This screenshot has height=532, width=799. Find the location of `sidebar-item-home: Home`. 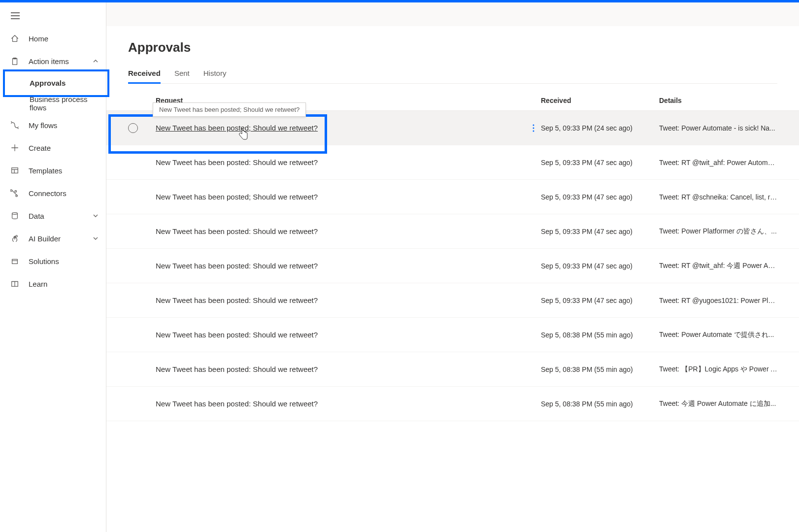

sidebar-item-home: Home is located at coordinates (53, 38).